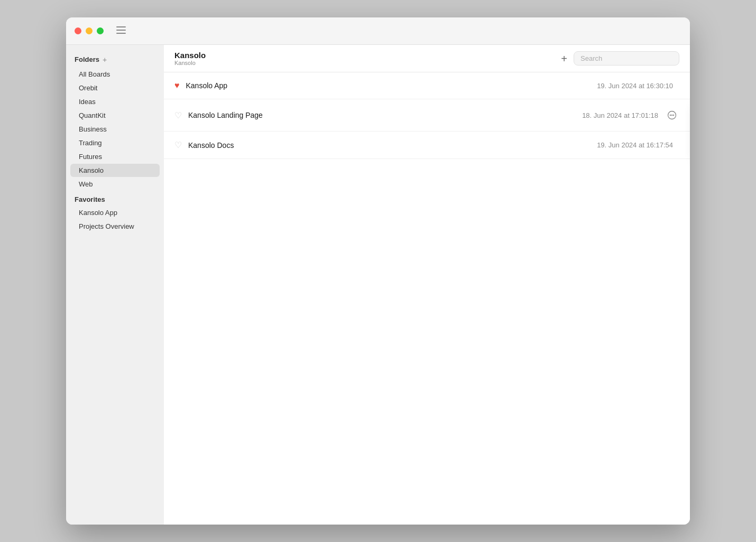  What do you see at coordinates (115, 59) in the screenshot?
I see `folders-section-header: Folders +` at bounding box center [115, 59].